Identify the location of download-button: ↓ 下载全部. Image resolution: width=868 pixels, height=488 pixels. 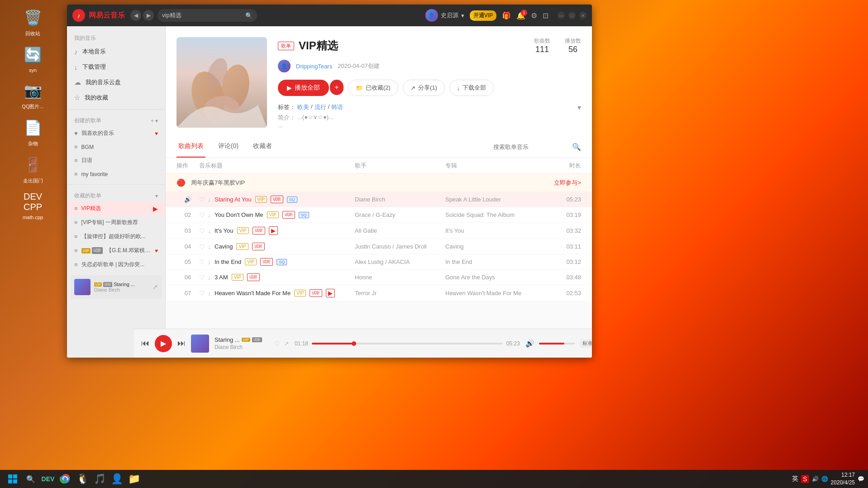
(472, 88).